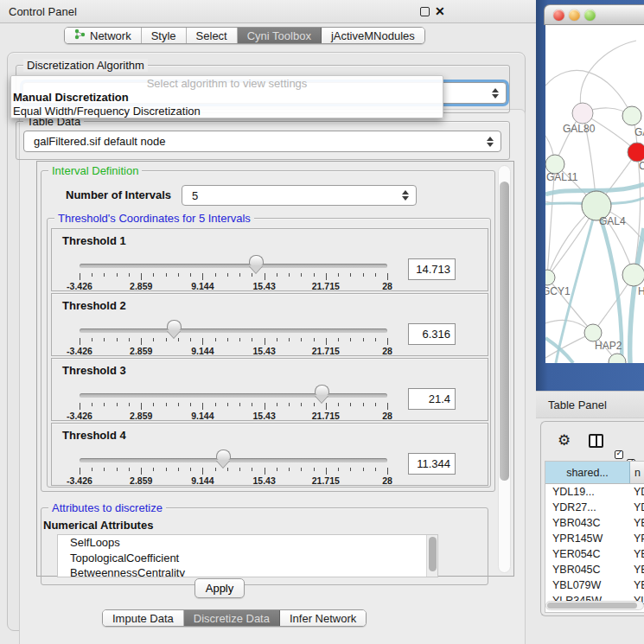 Image resolution: width=644 pixels, height=644 pixels. I want to click on gear-icon: ⚙, so click(564, 441).